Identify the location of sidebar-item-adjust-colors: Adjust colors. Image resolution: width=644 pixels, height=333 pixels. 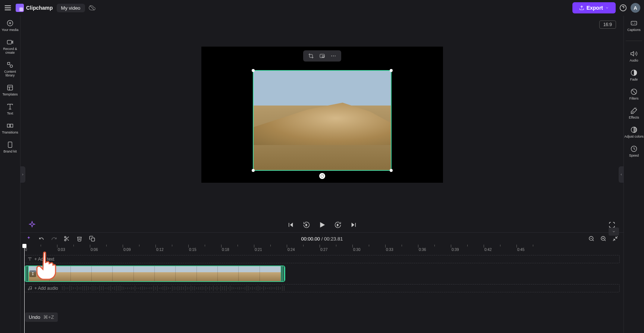
(634, 132).